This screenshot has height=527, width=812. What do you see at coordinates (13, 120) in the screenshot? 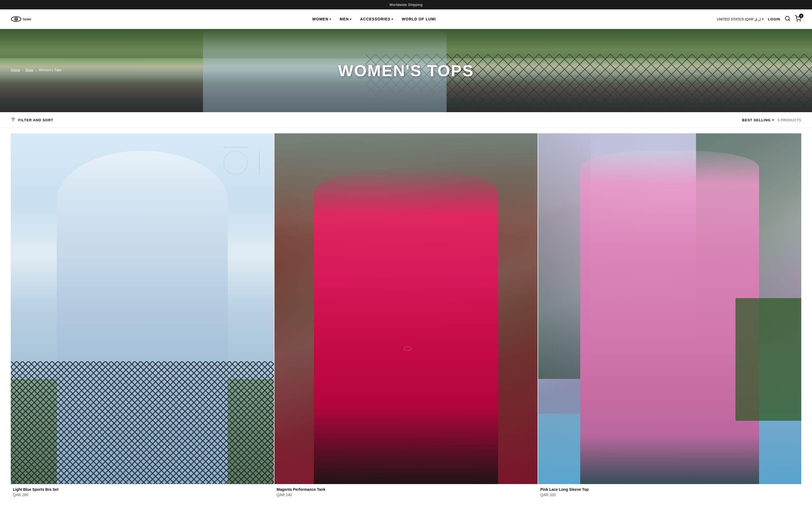
I see `filter-icon` at bounding box center [13, 120].